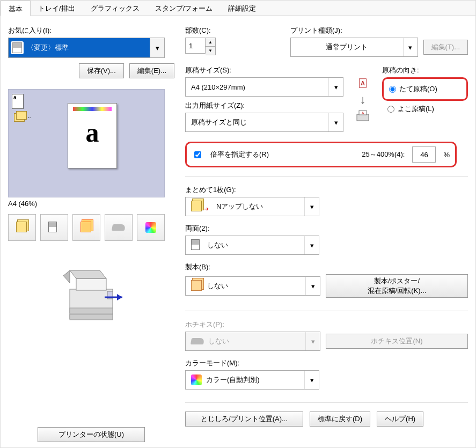 The width and height of the screenshot is (476, 448). What do you see at coordinates (91, 204) in the screenshot?
I see `preview-caption: A4 (46%)` at bounding box center [91, 204].